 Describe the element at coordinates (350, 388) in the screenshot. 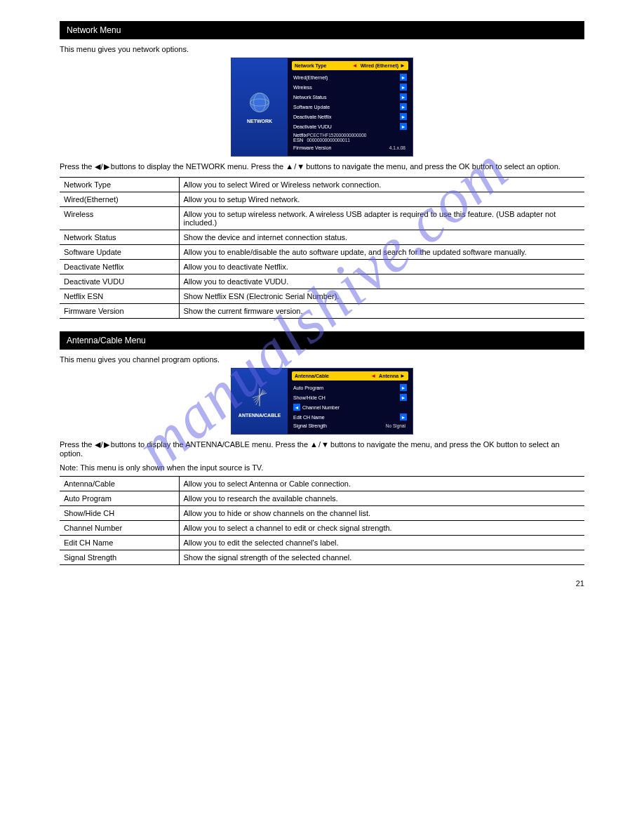

I see `menu-item: Auto Program►` at that location.